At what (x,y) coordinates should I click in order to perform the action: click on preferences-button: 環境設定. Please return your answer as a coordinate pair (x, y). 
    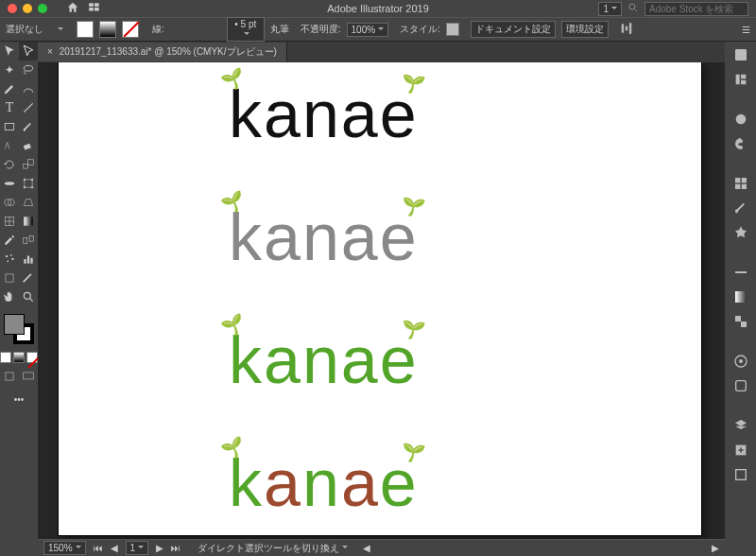
    Looking at the image, I should click on (585, 29).